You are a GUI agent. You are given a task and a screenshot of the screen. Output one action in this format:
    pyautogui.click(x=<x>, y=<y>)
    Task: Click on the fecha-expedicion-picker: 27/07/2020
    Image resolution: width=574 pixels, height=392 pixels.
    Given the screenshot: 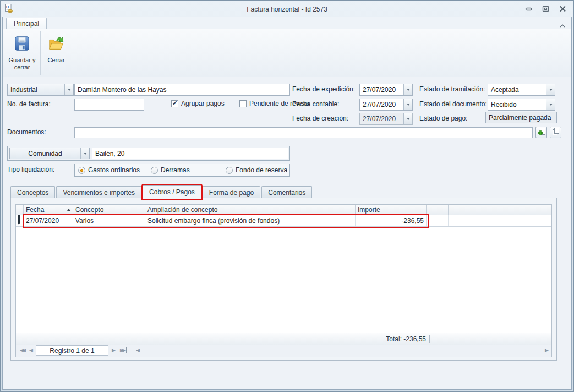 What is the action you would take?
    pyautogui.click(x=386, y=90)
    